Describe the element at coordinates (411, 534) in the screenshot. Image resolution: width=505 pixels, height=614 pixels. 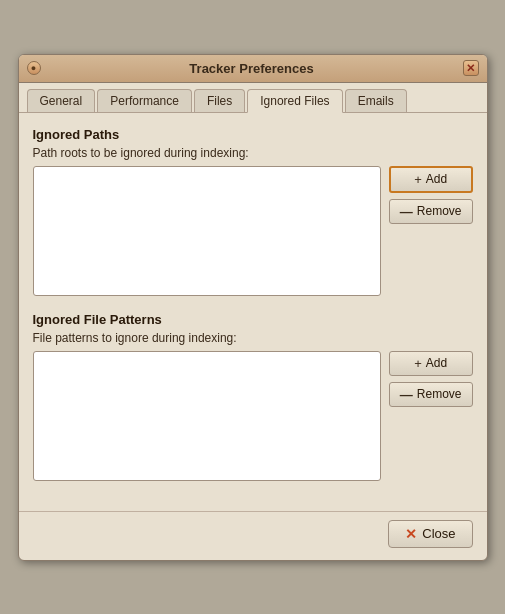
I see `close-icon: ✕` at that location.